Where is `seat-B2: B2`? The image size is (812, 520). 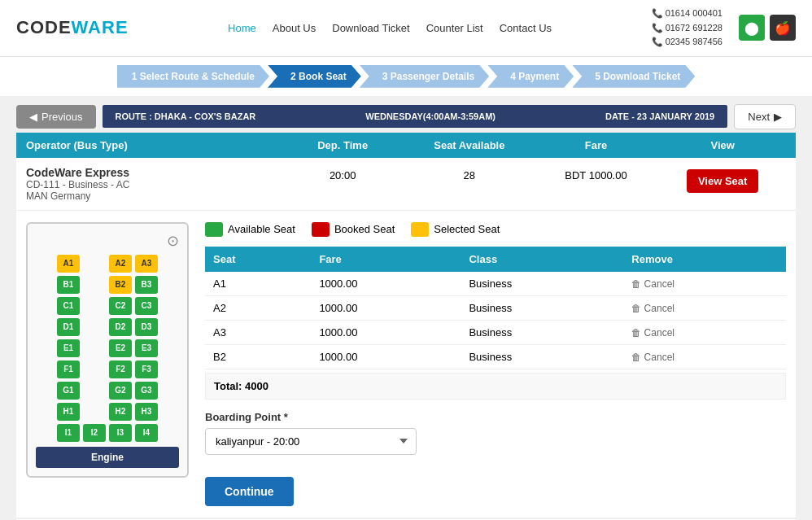 seat-B2: B2 is located at coordinates (120, 285).